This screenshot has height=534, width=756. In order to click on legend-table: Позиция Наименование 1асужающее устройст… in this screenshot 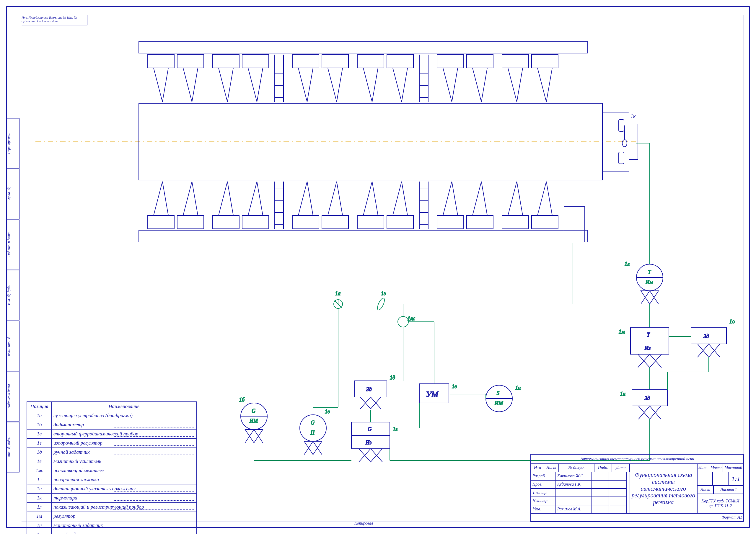, I will do `click(112, 467)`.